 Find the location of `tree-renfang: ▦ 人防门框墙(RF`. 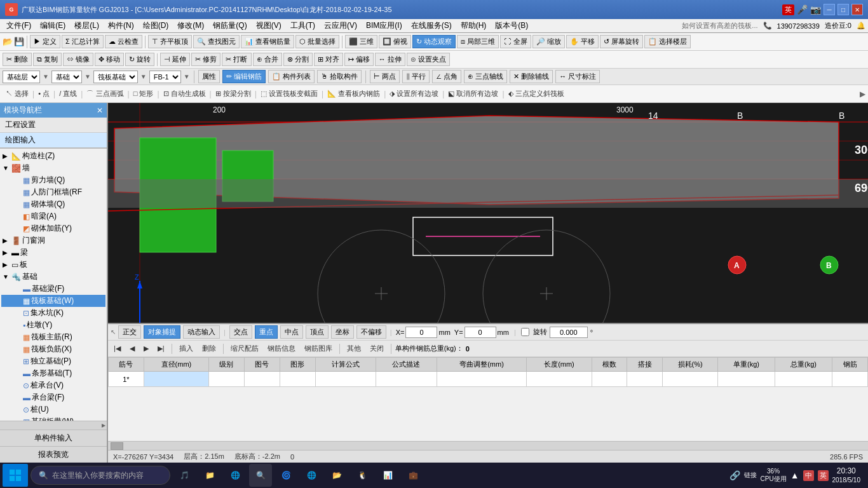

tree-renfang: ▦ 人防门框墙(RF is located at coordinates (53, 192).